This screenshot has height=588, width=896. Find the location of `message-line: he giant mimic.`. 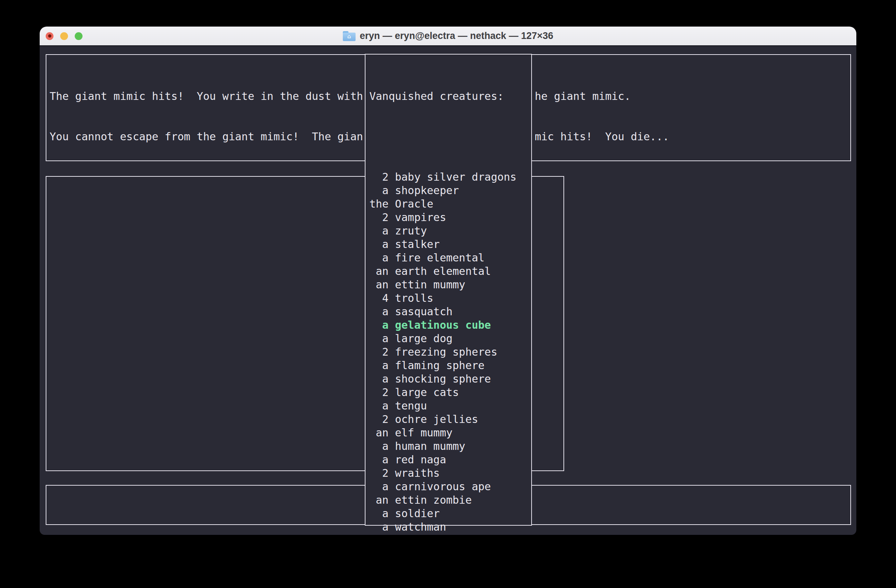

message-line: he giant mimic. is located at coordinates (602, 96).